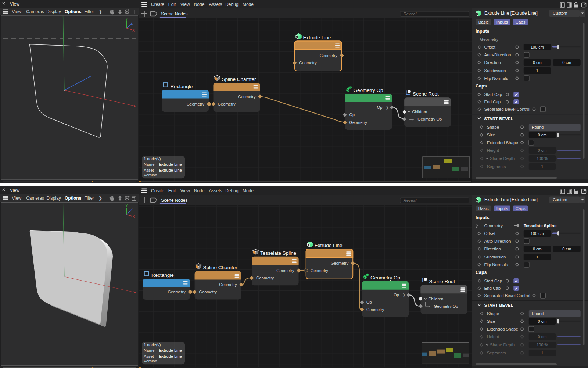  Describe the element at coordinates (185, 191) in the screenshot. I see `svg-text: View` at that location.